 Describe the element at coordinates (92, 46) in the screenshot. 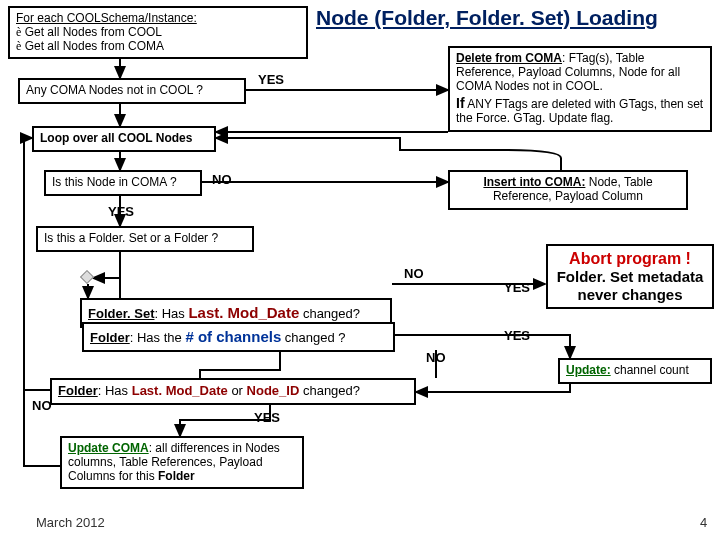

I see `start-line3: Get all Nodes from COMA` at that location.